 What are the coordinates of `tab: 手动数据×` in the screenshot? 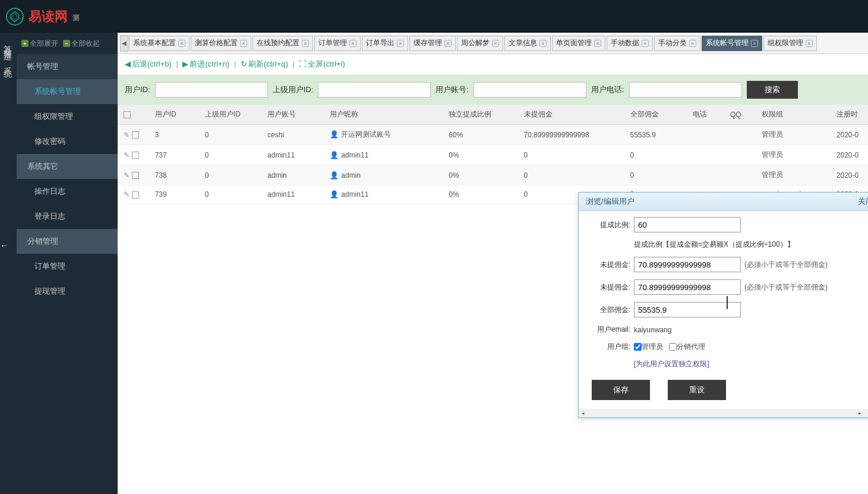 It's located at (630, 43).